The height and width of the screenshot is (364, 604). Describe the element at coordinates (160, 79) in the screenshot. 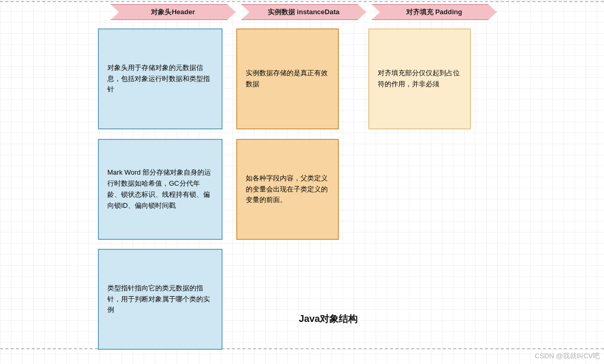

I see `box-header-desc-text: 对象头用于存储对象的元数据信息，包括对象运行时数据和类型指针` at that location.